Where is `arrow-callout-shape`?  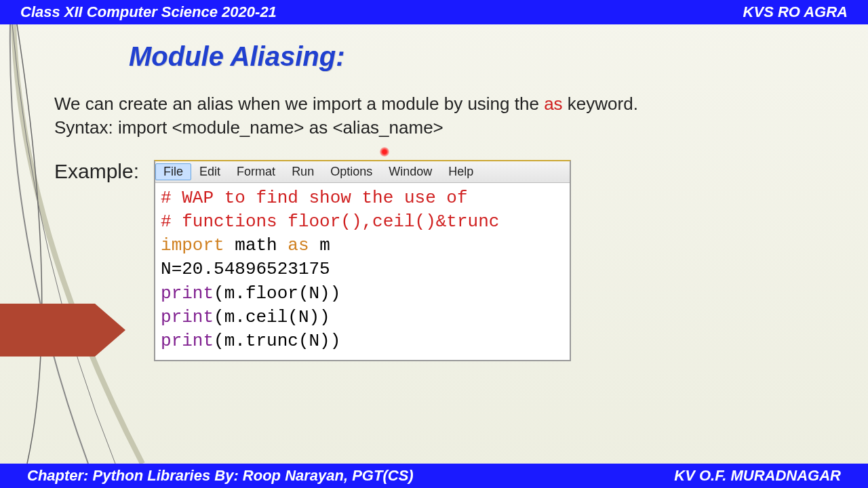 arrow-callout-shape is located at coordinates (62, 330).